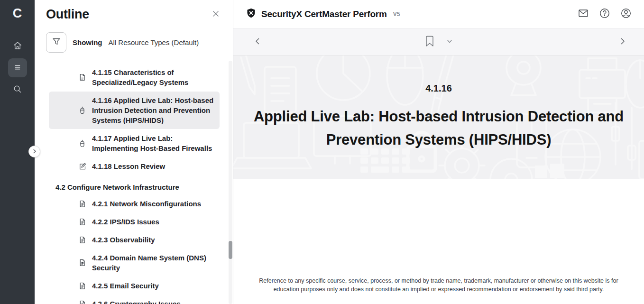 This screenshot has height=304, width=644. Describe the element at coordinates (134, 41) in the screenshot. I see `resource-filter-row: Showing All Resource Types (Default)` at that location.